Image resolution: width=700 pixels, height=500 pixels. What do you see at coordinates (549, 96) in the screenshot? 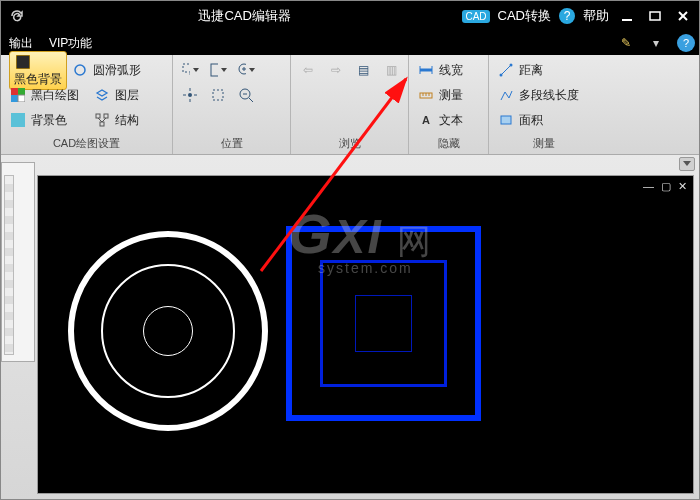
I see `polylen-button: 多段线长度` at bounding box center [549, 96].